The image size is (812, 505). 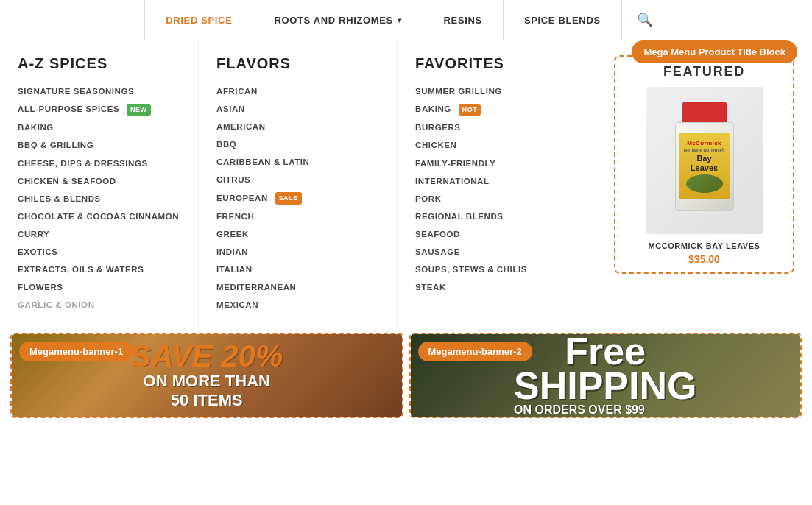 I want to click on bottle-label: McCormick No Taste No Trust® BayLeaves, so click(x=705, y=166).